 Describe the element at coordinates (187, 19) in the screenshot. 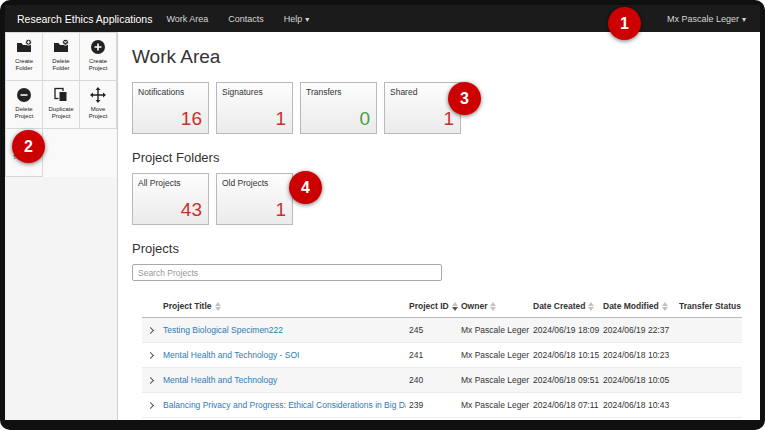

I see `nav-item-work-area: Work Area` at that location.